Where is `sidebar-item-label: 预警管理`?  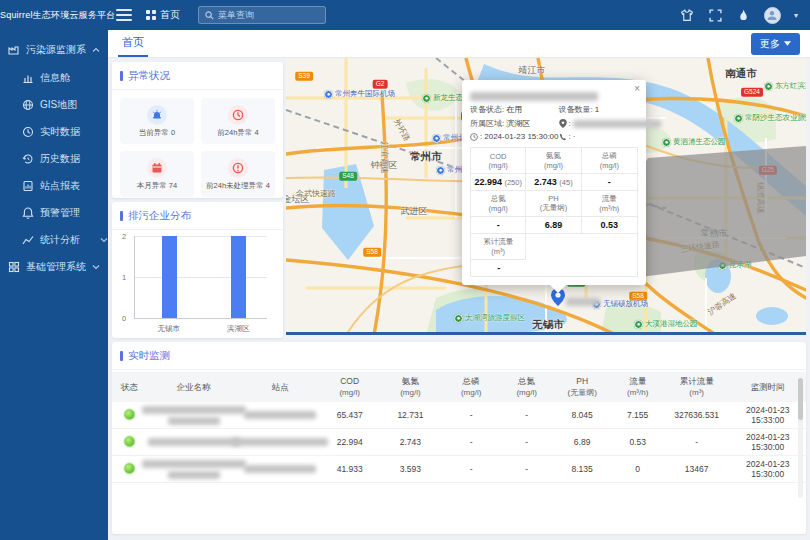
sidebar-item-label: 预警管理 is located at coordinates (74, 213).